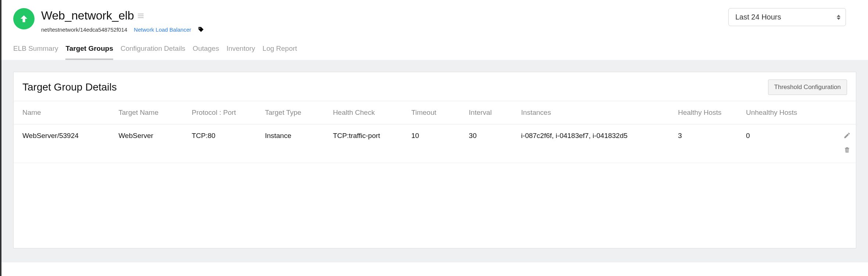 The width and height of the screenshot is (868, 276). Describe the element at coordinates (367, 144) in the screenshot. I see `cell-health-check: TCP:traffic-port` at that location.